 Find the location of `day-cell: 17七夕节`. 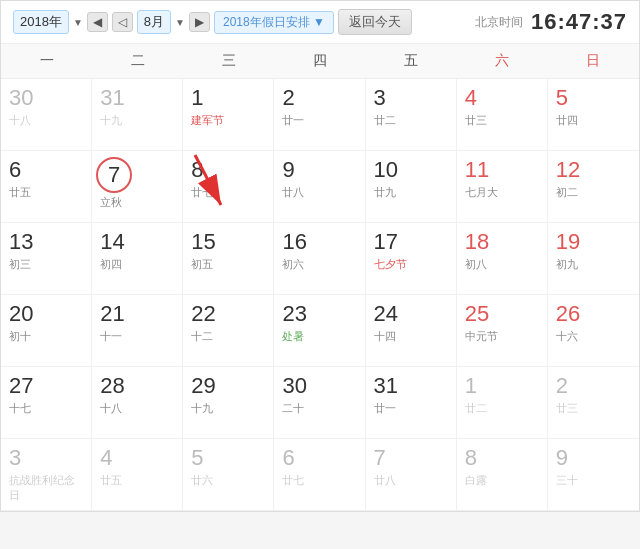

day-cell: 17七夕节 is located at coordinates (412, 259).